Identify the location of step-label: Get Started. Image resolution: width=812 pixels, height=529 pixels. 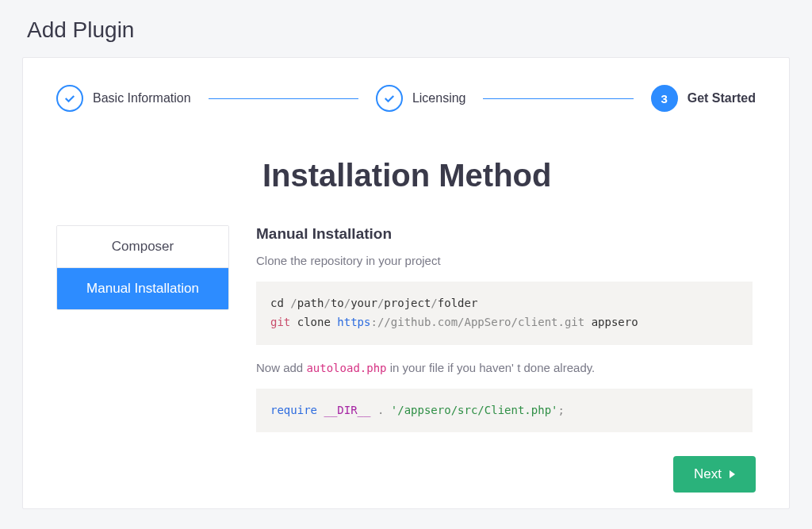
(722, 98).